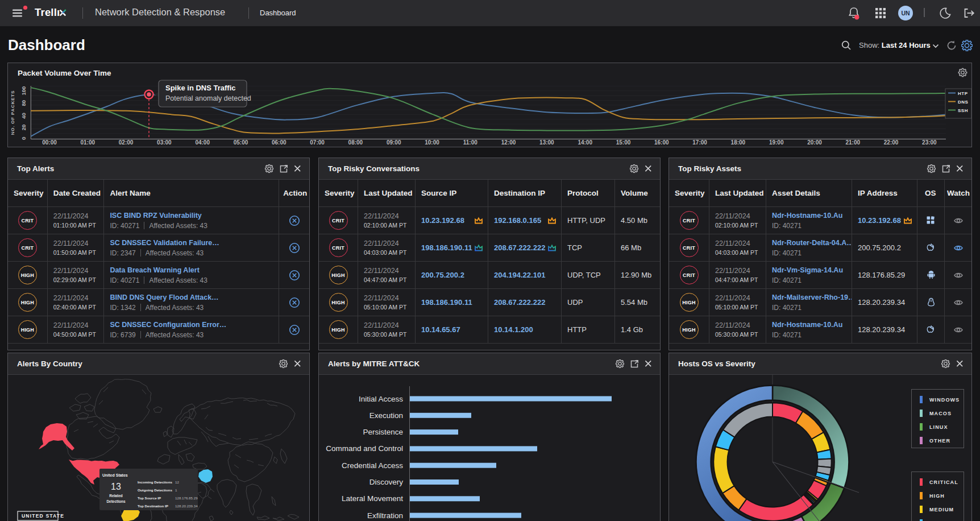 The height and width of the screenshot is (521, 980). What do you see at coordinates (963, 110) in the screenshot?
I see `svg-text: SSH` at bounding box center [963, 110].